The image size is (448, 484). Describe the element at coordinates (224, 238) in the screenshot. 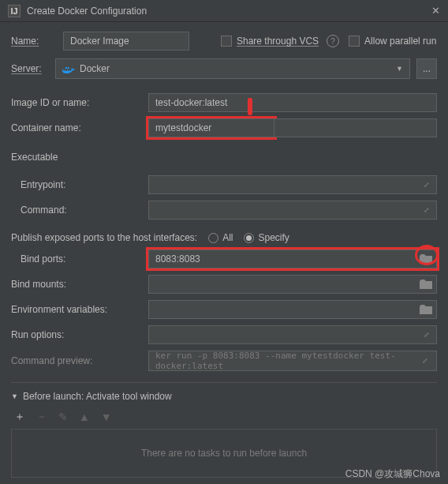

I see `publish-ports-row: Publish exposed ports to the host interf…` at that location.